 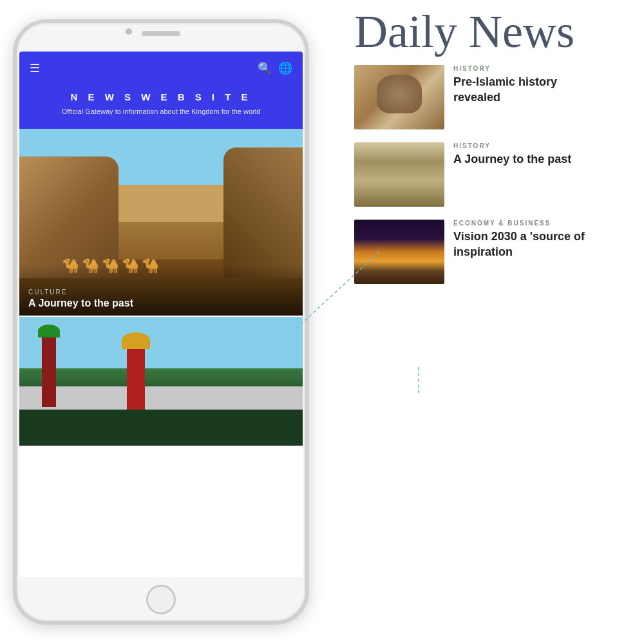 What do you see at coordinates (265, 68) in the screenshot?
I see `search-icon: 🔍` at bounding box center [265, 68].